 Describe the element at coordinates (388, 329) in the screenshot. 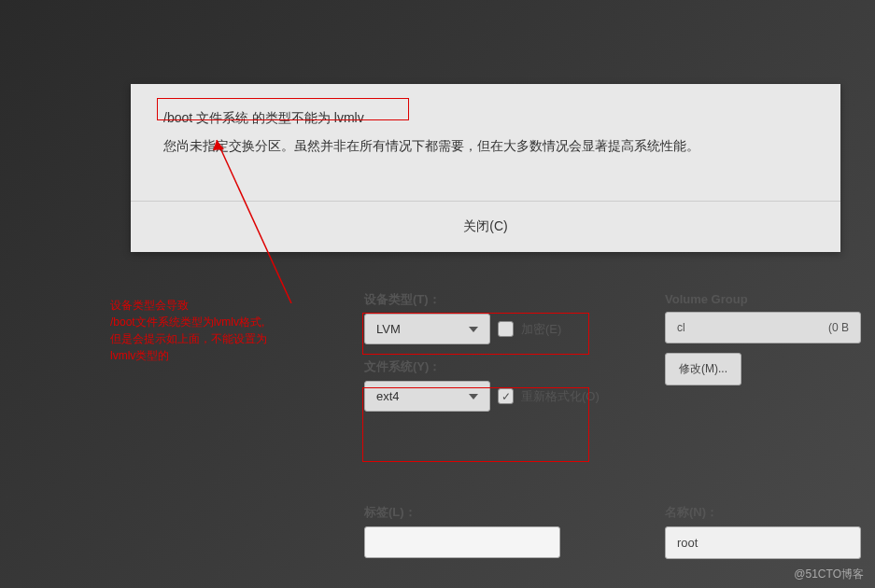

I see `device-type-value: LVM` at that location.